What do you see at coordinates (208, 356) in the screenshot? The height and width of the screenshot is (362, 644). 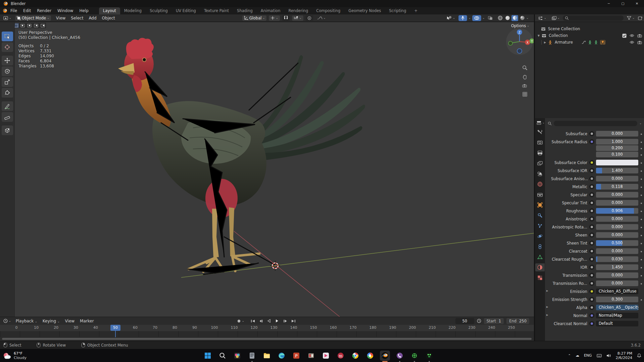 I see `taskbar-app-start` at bounding box center [208, 356].